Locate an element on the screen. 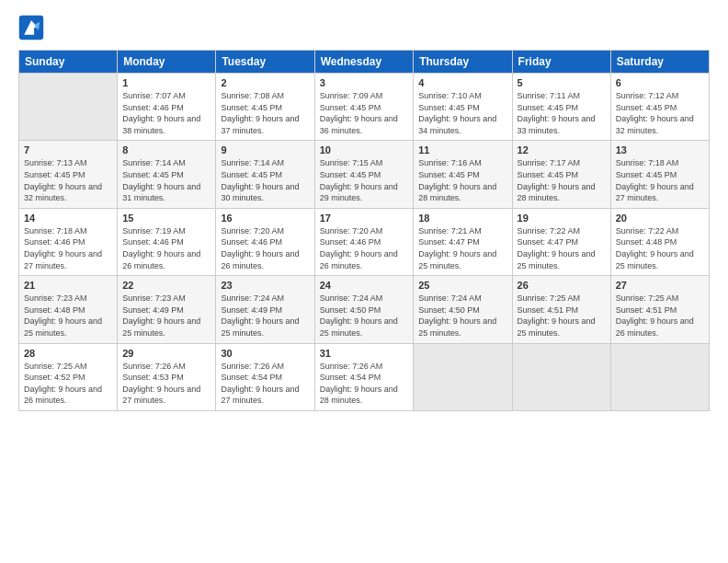 The width and height of the screenshot is (728, 563). day-number: 23 is located at coordinates (265, 285).